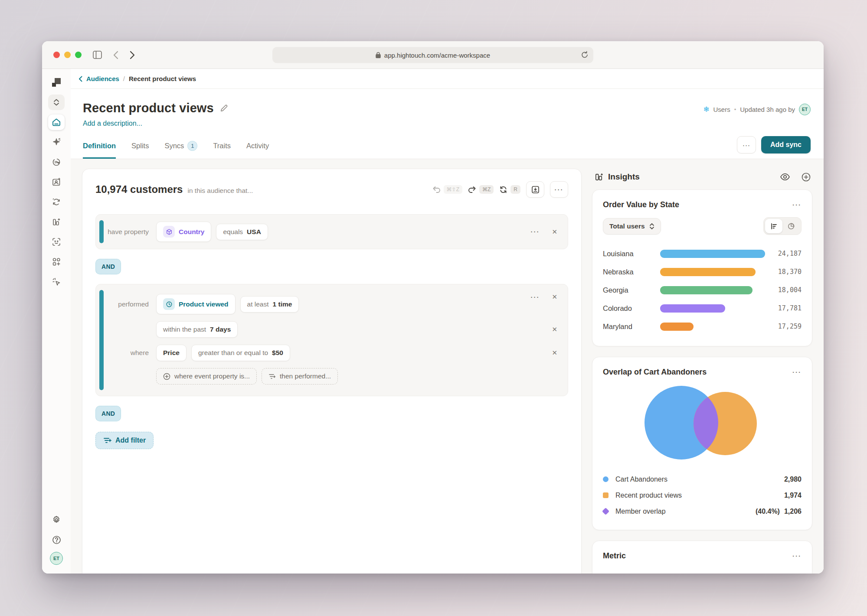 Image resolution: width=867 pixels, height=616 pixels. I want to click on plus-circle-icon, so click(167, 376).